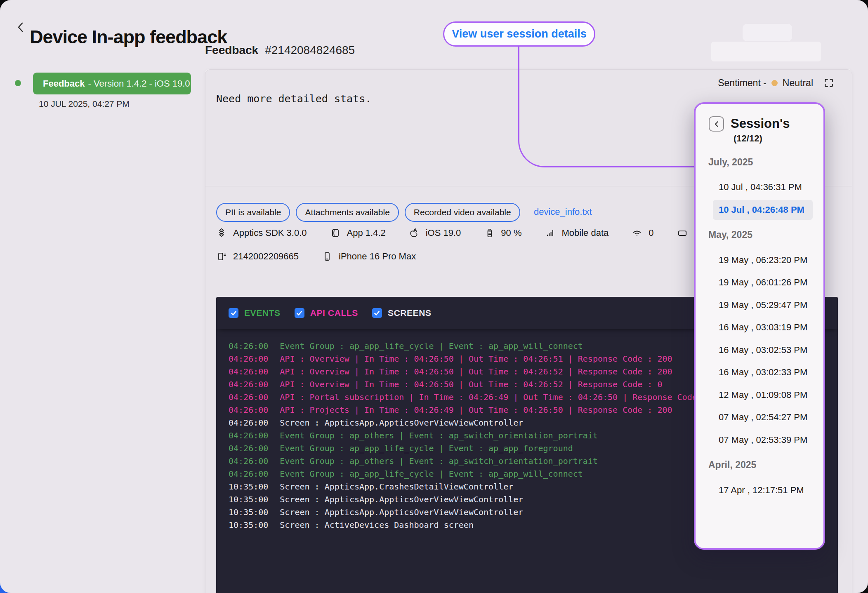 The height and width of the screenshot is (593, 868). What do you see at coordinates (763, 187) in the screenshot?
I see `session-item: 10 Jul , 04:36:31 PM` at bounding box center [763, 187].